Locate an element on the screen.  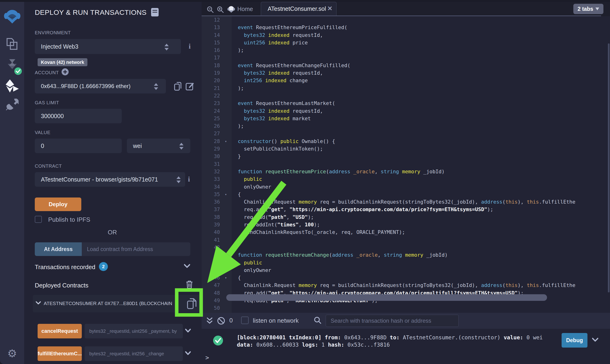
zoom-out-icon is located at coordinates (210, 10).